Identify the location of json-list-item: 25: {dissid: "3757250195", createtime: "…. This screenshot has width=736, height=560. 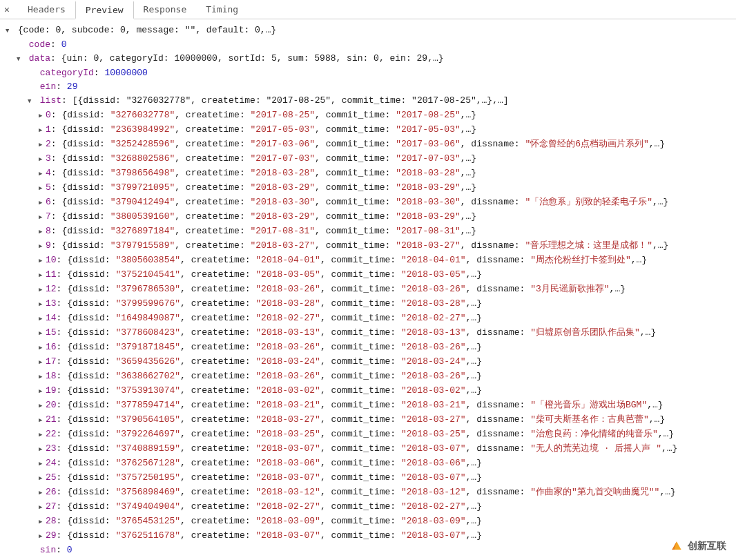
(386, 478).